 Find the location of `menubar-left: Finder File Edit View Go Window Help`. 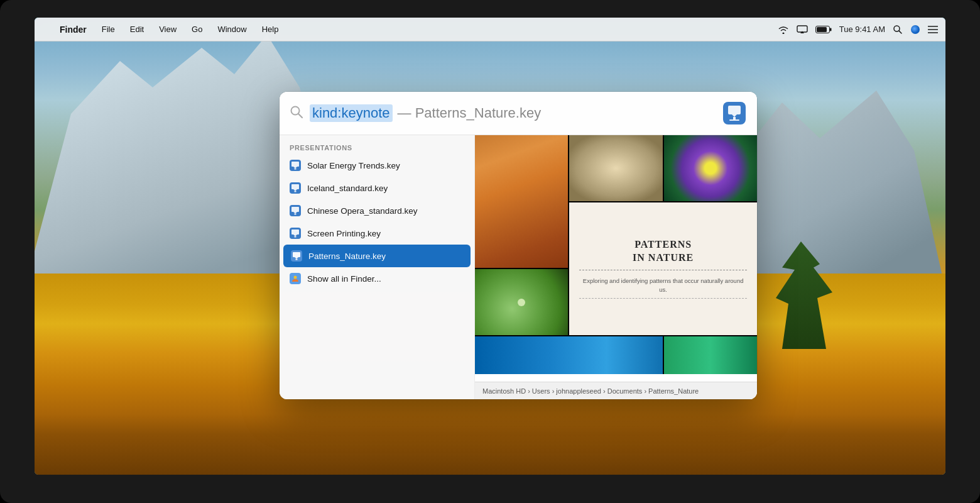

menubar-left: Finder File Edit View Go Window Help is located at coordinates (161, 30).